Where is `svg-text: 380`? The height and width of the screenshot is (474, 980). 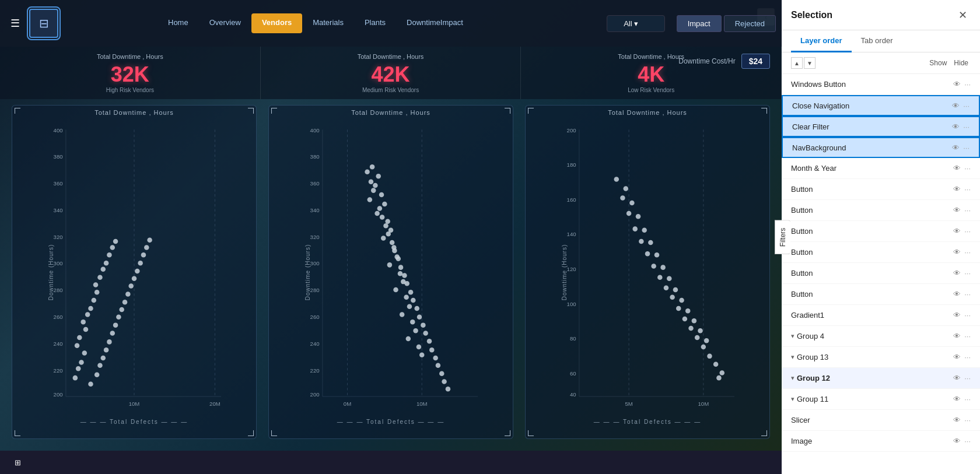 svg-text: 380 is located at coordinates (58, 156).